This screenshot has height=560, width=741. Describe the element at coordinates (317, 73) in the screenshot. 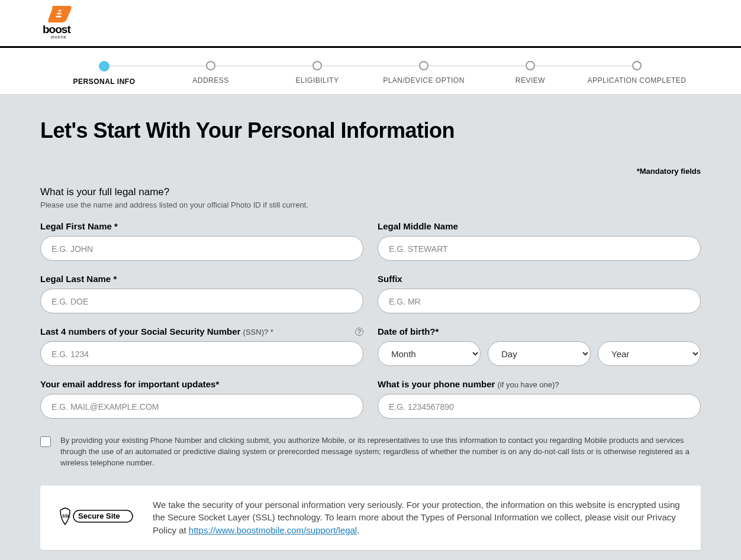

I see `step-eligibility: ELIGIBILITY` at that location.